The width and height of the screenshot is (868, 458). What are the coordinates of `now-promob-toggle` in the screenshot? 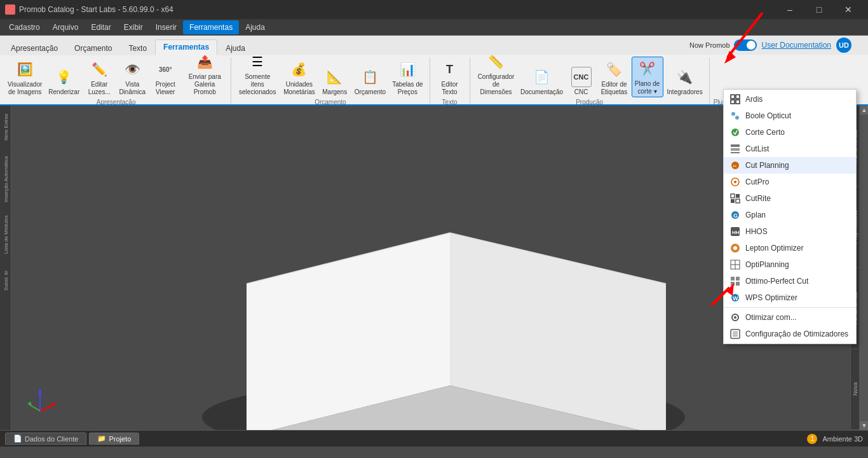 It's located at (745, 45).